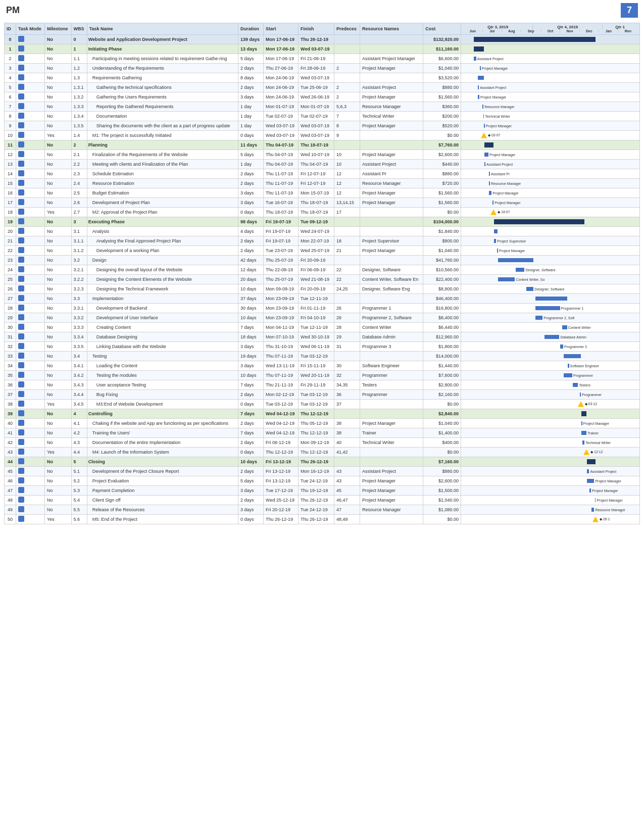 This screenshot has height=834, width=644. I want to click on cell-name: Chaking if the website and App are funct…, so click(163, 423).